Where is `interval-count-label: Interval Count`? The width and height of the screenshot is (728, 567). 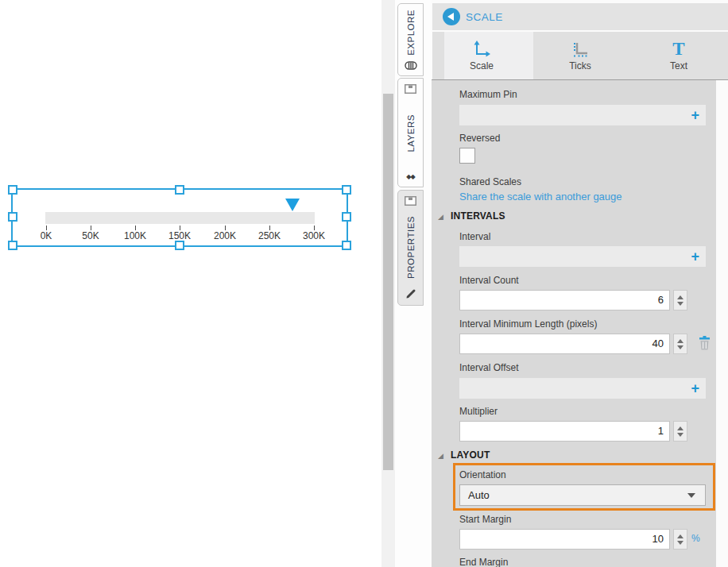
interval-count-label: Interval Count is located at coordinates (490, 280).